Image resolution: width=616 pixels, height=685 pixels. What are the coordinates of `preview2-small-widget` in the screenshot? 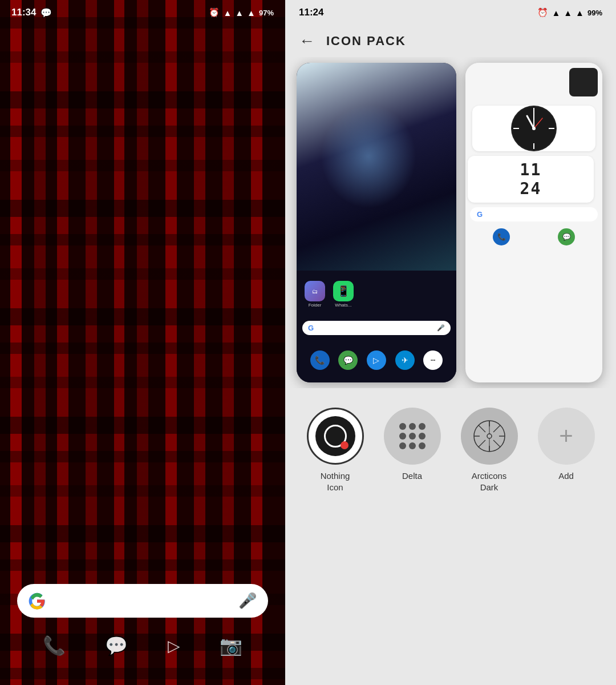 It's located at (583, 82).